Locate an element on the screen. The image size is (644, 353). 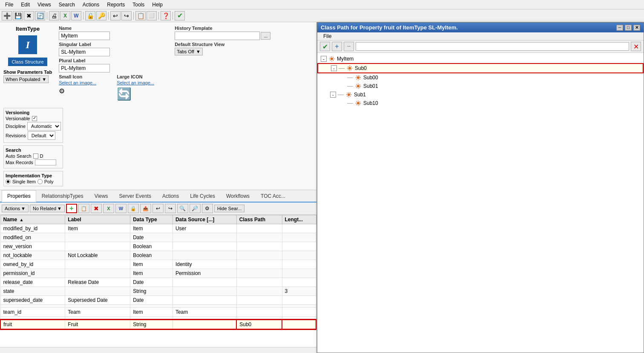
tab-views: Views is located at coordinates (101, 196).